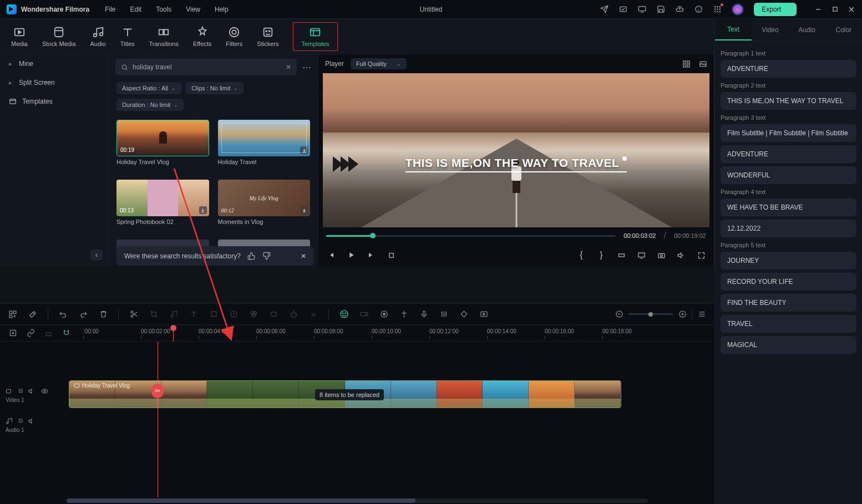  What do you see at coordinates (31, 333) in the screenshot?
I see `tl-link-icon` at bounding box center [31, 333].